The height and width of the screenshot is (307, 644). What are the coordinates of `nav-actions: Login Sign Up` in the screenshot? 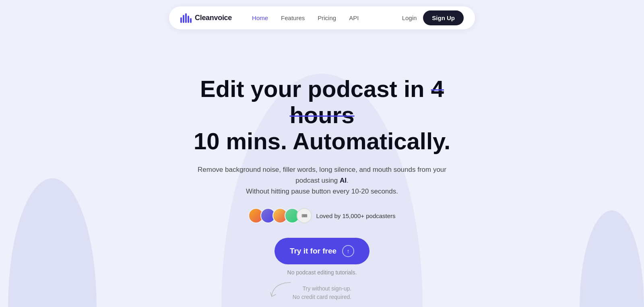 It's located at (433, 18).